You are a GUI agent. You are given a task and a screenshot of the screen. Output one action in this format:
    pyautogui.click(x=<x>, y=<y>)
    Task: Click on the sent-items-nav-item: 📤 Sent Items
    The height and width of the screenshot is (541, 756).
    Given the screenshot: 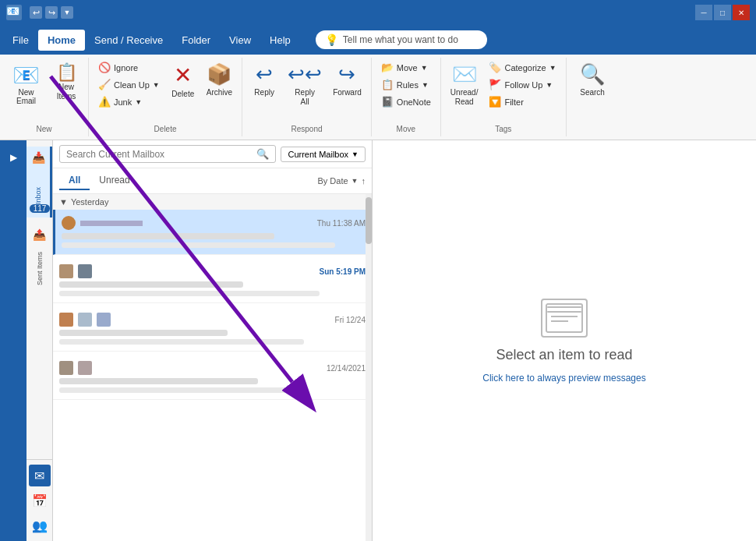 What is the action you would take?
    pyautogui.click(x=39, y=257)
    